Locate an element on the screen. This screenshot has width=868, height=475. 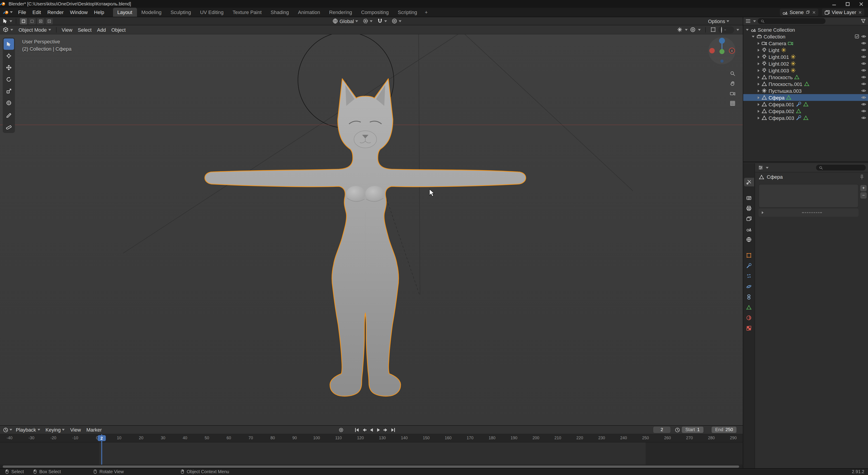
pan-hand-icon is located at coordinates (733, 84).